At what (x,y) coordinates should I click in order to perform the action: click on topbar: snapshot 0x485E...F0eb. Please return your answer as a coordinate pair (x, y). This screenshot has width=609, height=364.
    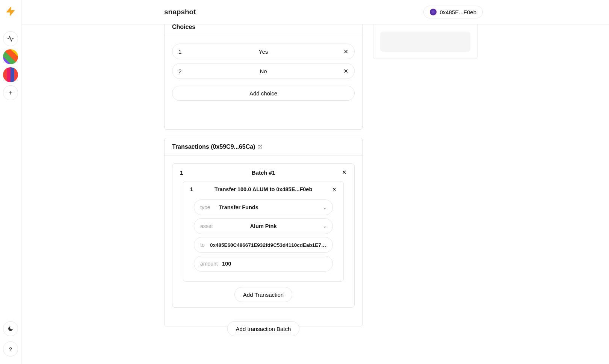
    Looking at the image, I should click on (315, 12).